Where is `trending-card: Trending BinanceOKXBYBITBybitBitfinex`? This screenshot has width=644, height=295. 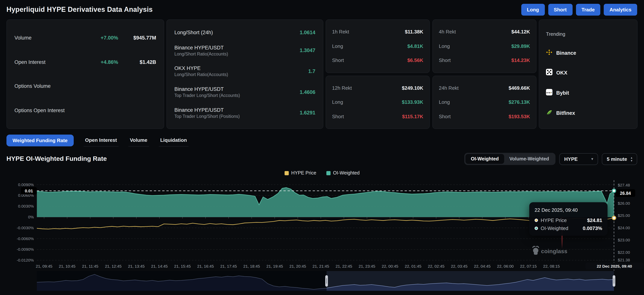
trending-card: Trending BinanceOKXBYBITBybitBitfinex is located at coordinates (588, 74).